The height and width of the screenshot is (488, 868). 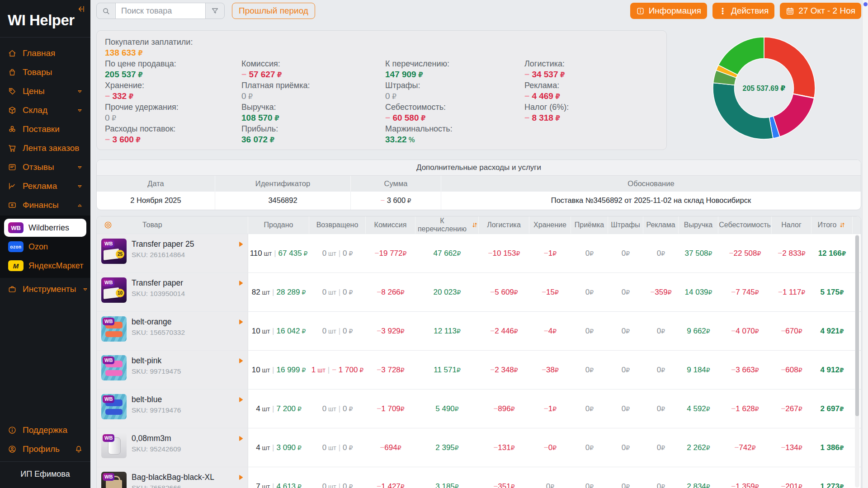 What do you see at coordinates (53, 430) in the screenshot?
I see `sidebar-item-label: Поддержка` at bounding box center [53, 430].